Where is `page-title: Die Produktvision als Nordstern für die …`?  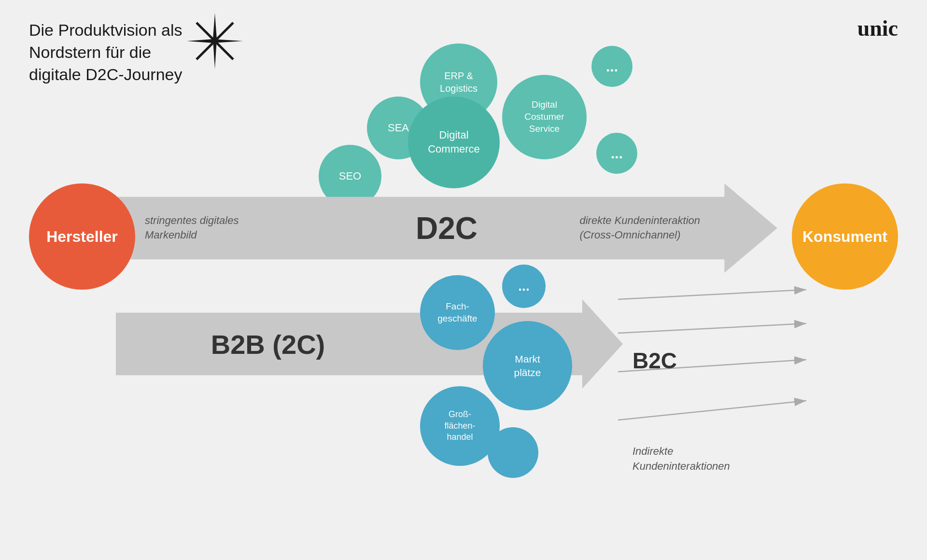
page-title: Die Produktvision als Nordstern für die … is located at coordinates (106, 53).